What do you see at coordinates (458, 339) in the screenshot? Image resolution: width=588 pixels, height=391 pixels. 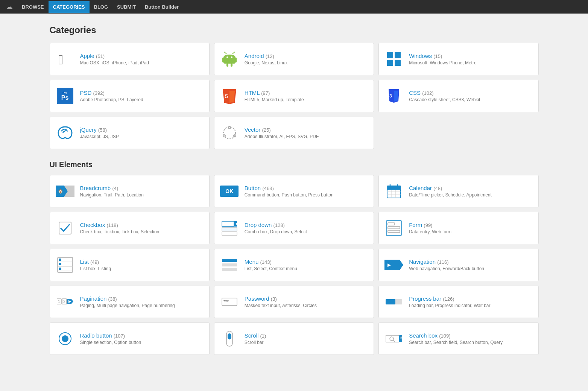 I see `ui-card-searchbox: 🔍 Search box (109) Search bar, Search fi…` at bounding box center [458, 339].